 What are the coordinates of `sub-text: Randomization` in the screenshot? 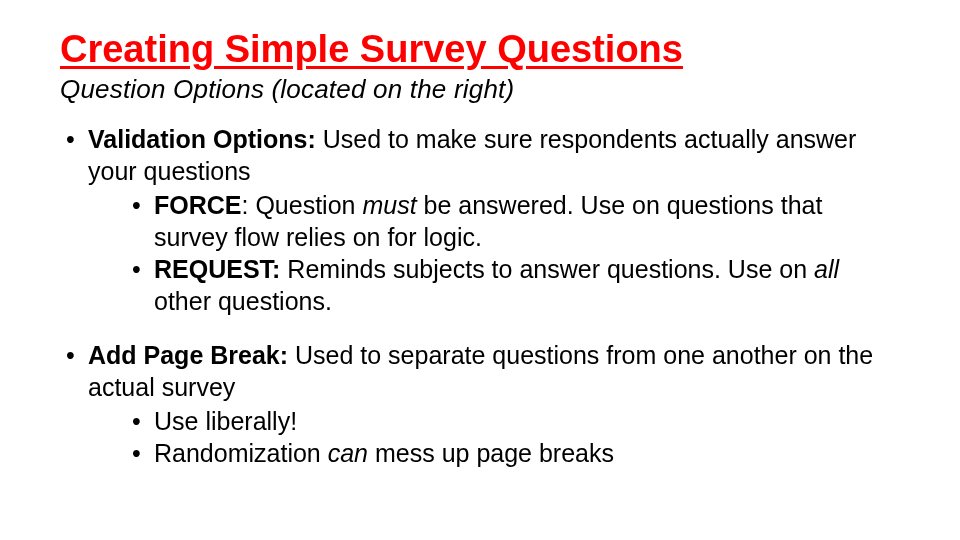 It's located at (241, 453).